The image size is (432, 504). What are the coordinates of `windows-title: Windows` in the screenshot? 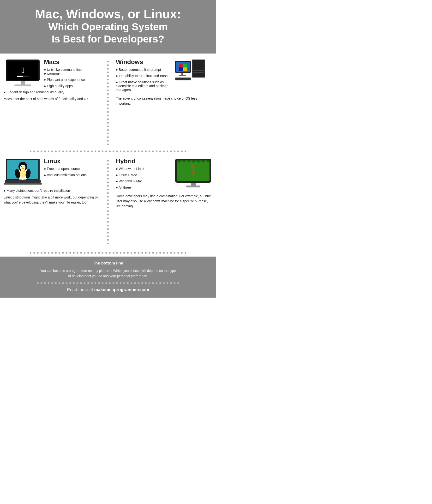 It's located at (144, 62).